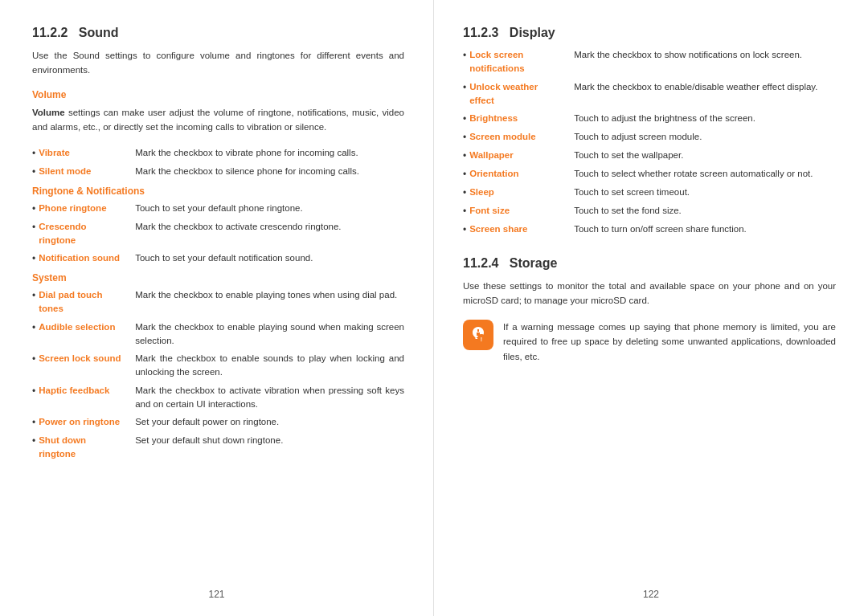  I want to click on volume-items: • Vibrate Mark the checkbox to vibrate p…, so click(219, 162).